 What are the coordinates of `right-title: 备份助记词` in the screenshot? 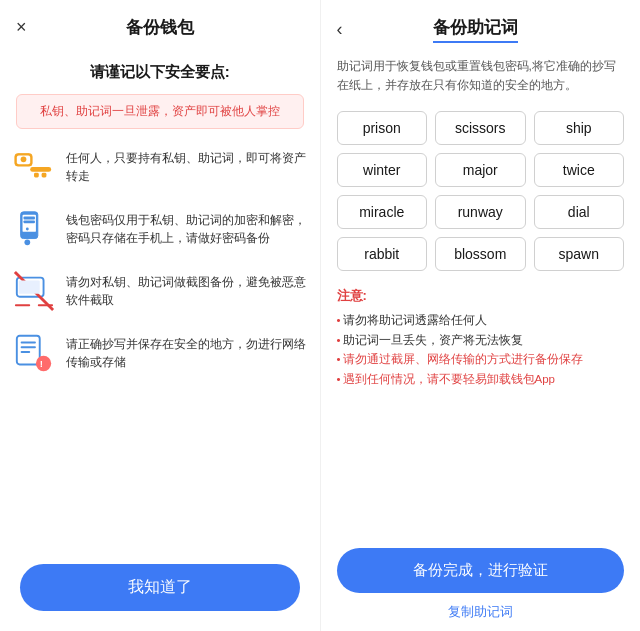 It's located at (476, 30).